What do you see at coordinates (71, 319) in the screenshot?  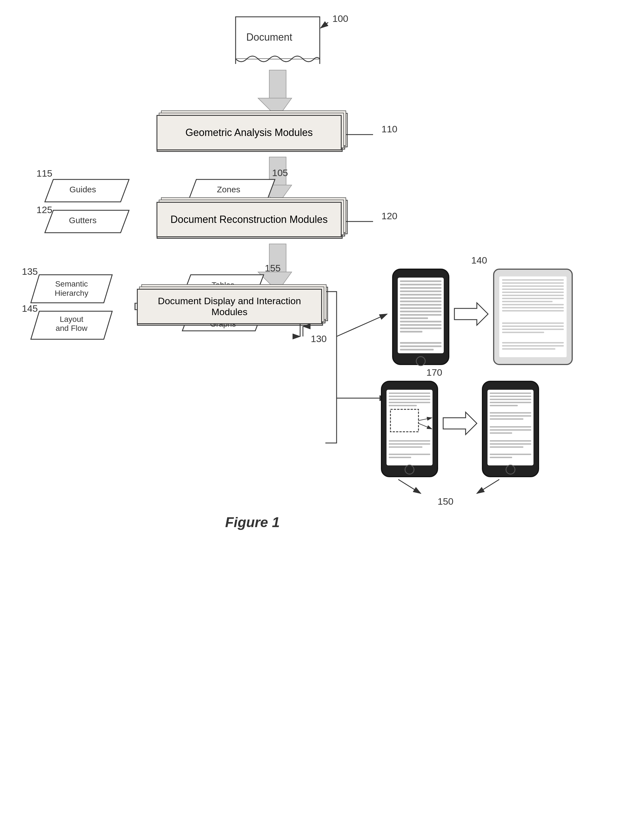 I see `svg-text: Layout` at bounding box center [71, 319].